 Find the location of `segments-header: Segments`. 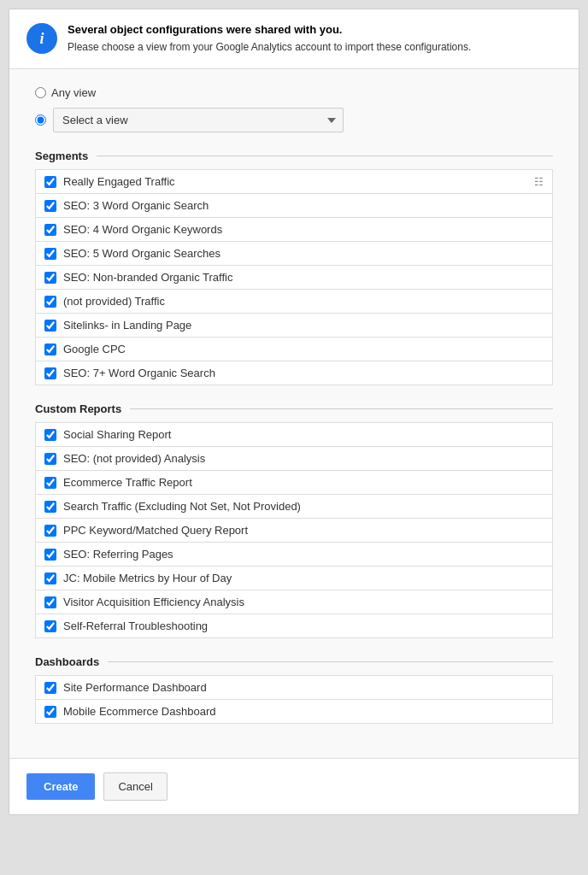

segments-header: Segments is located at coordinates (294, 156).